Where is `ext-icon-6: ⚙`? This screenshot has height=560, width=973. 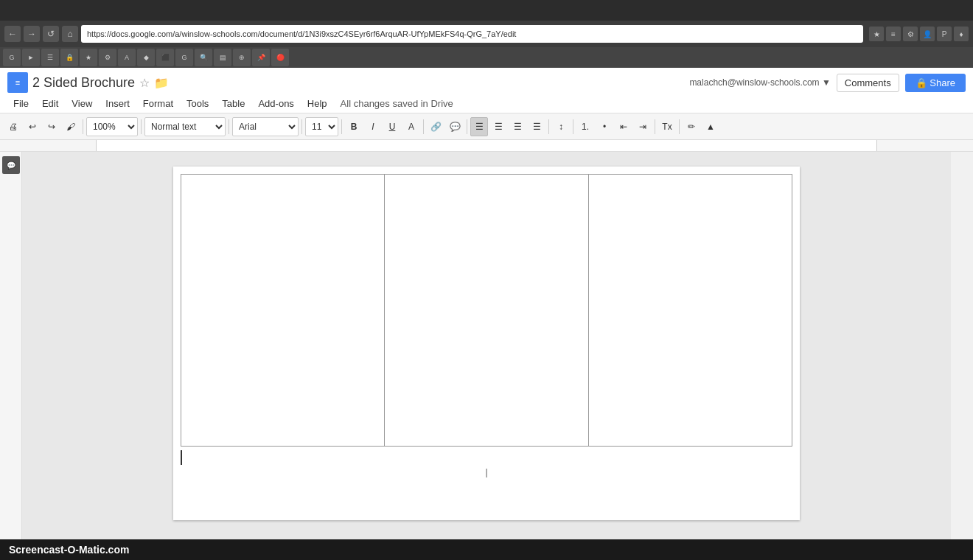
ext-icon-6: ⚙ is located at coordinates (108, 57).